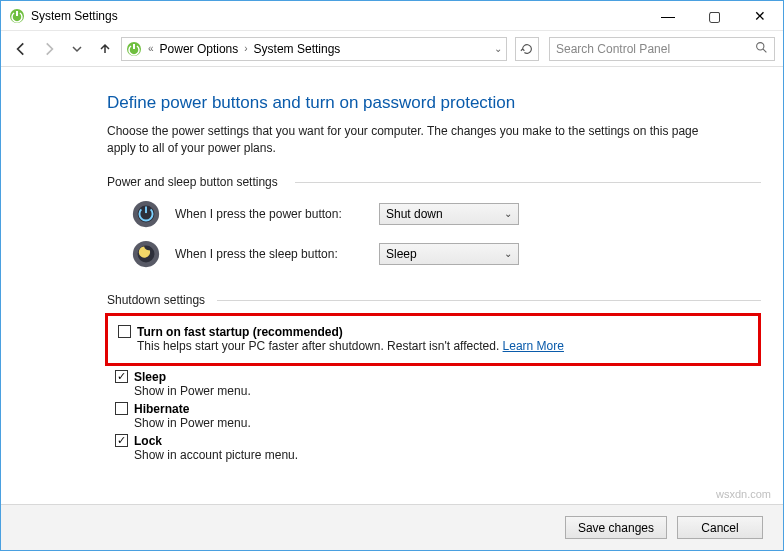 The width and height of the screenshot is (784, 551). I want to click on page-description: Choose the power settings that you want …, so click(407, 140).